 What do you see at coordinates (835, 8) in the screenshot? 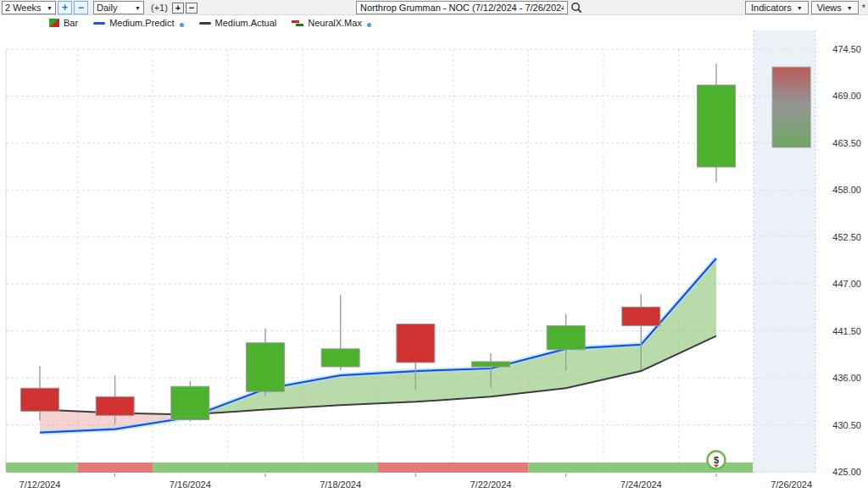
I see `views-button: Views ▼` at bounding box center [835, 8].